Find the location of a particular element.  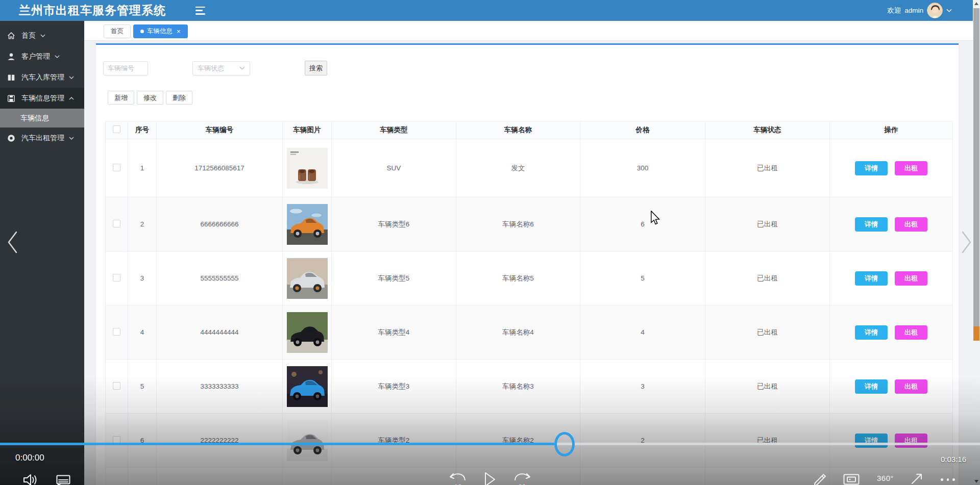

annotate-pencil-icon is located at coordinates (820, 478).